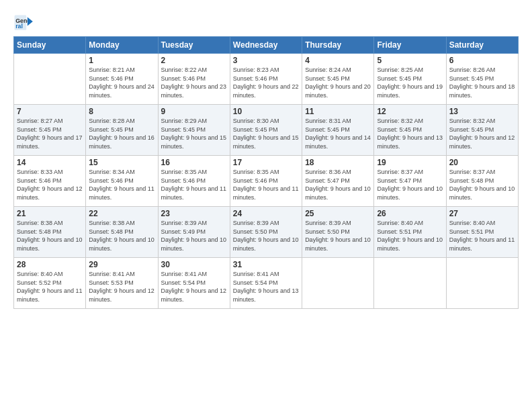  I want to click on calendar-cell: 3Sunrise: 8:23 AMSunset: 5:46 PMDaylight…, so click(266, 79).